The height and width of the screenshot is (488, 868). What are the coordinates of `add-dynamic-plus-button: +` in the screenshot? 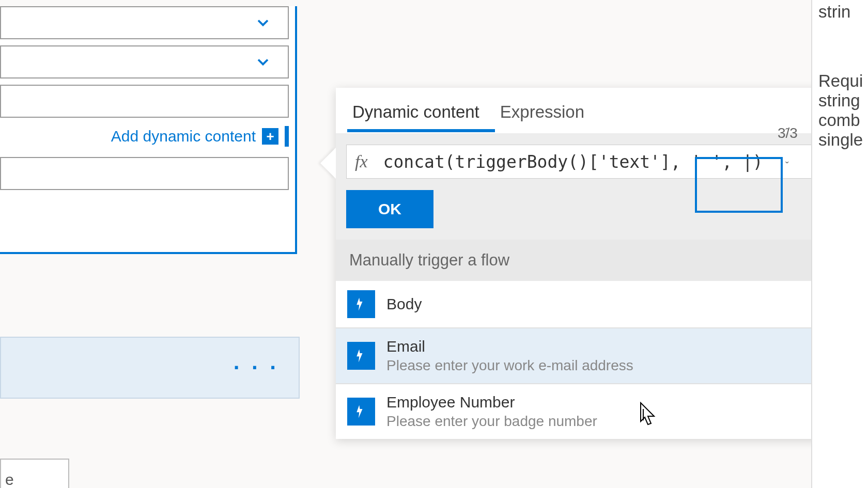 It's located at (270, 136).